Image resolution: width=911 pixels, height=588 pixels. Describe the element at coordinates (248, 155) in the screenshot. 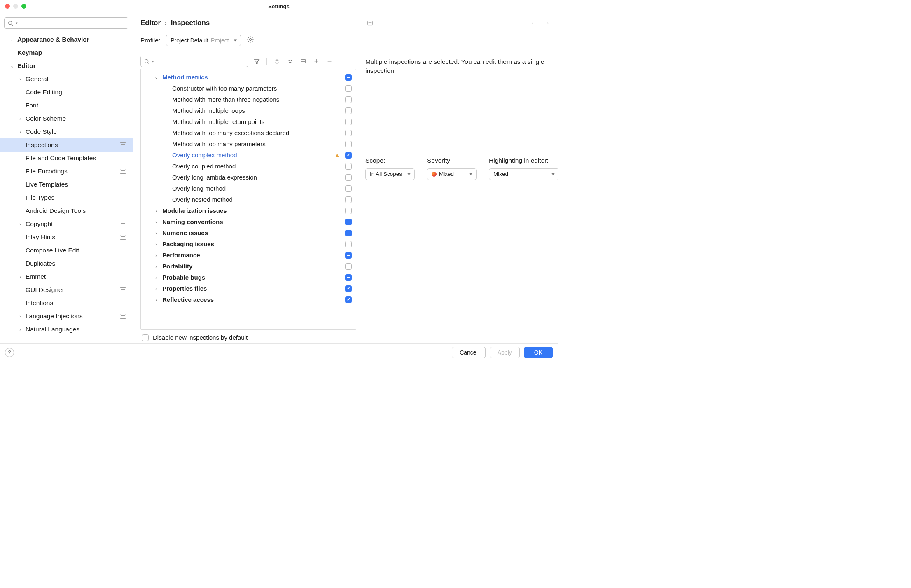

I see `inspection-item: ›Overly complex method▲` at that location.